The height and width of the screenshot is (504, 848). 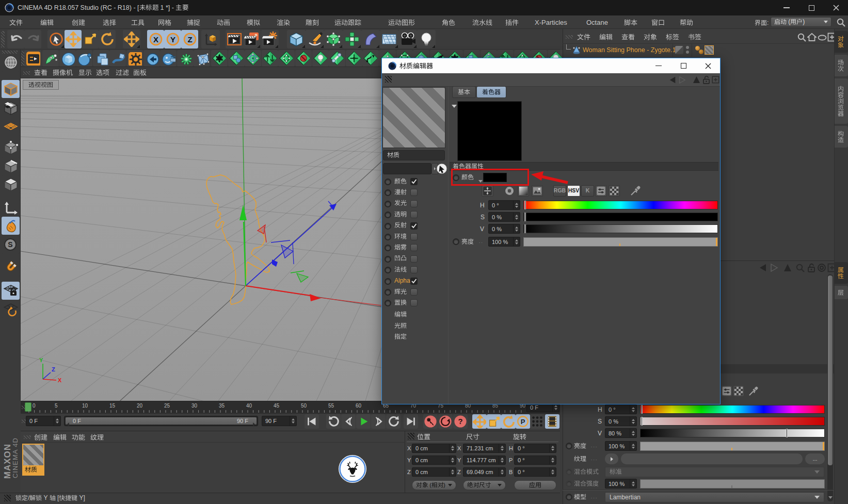 I want to click on dlg-v-value: 0 %, so click(x=504, y=229).